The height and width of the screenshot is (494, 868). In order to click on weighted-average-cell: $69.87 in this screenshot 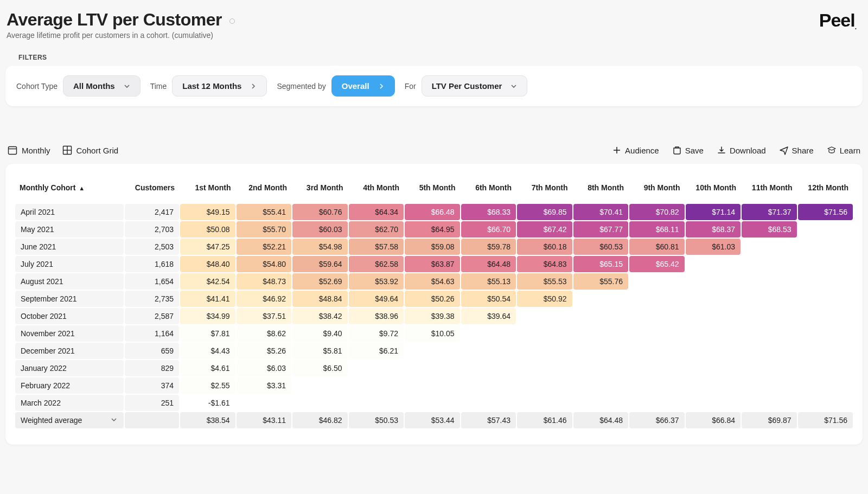, I will do `click(769, 420)`.